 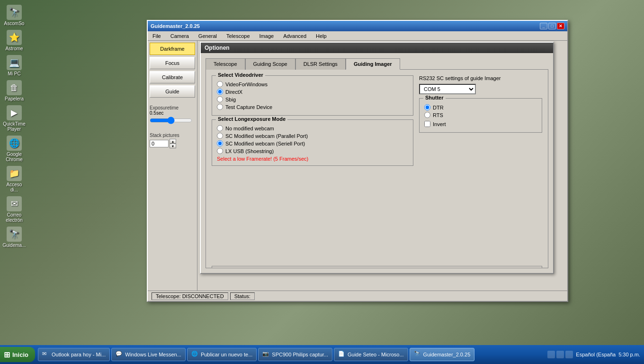 I want to click on taskbar-item-label: Guidemaster_2.0.25, so click(x=447, y=355).